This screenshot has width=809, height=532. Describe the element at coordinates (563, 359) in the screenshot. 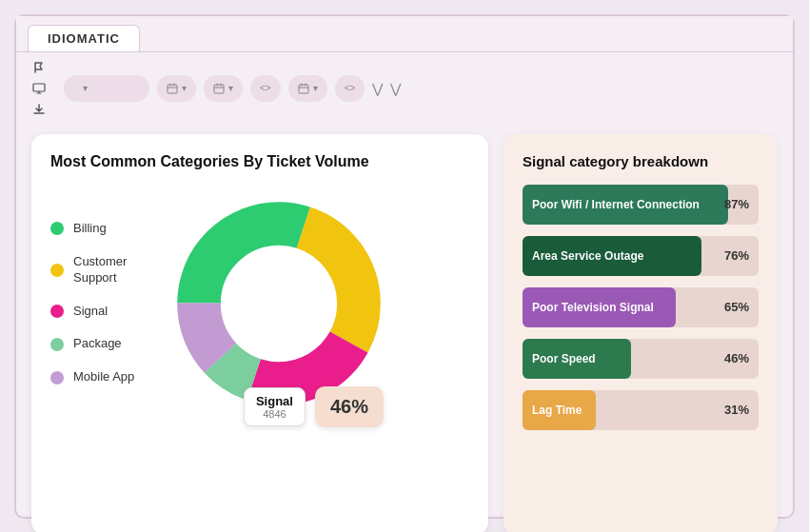

I see `bar-label-speed: Poor Speed` at that location.